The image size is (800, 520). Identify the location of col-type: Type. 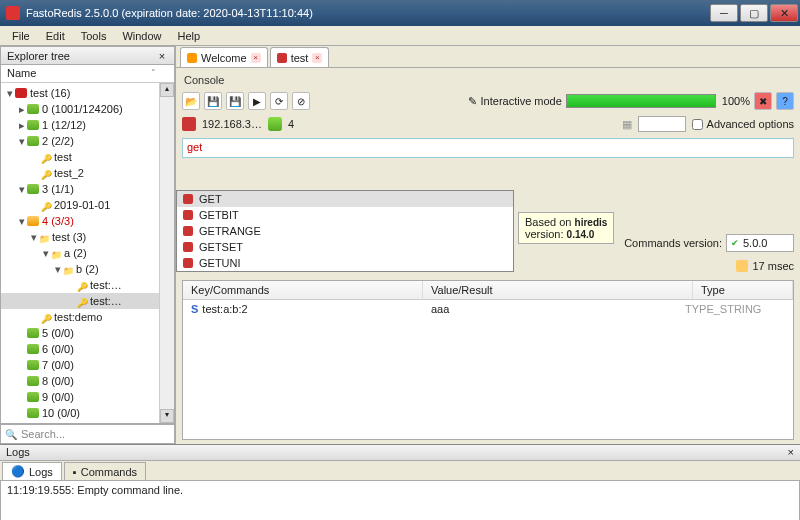
(743, 290).